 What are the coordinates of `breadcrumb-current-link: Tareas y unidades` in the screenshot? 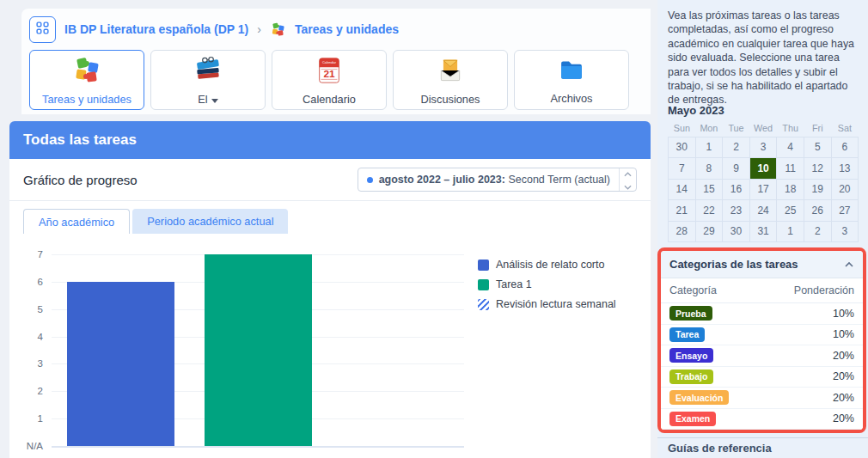 It's located at (347, 29).